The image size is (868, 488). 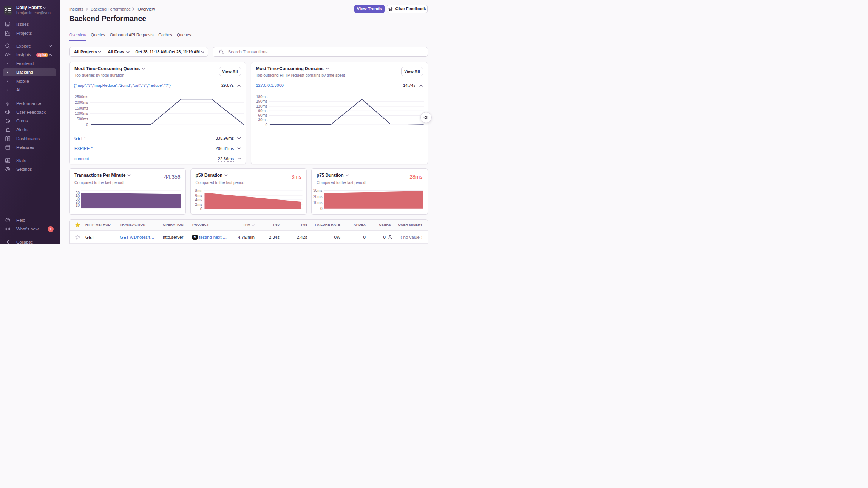 What do you see at coordinates (82, 119) in the screenshot?
I see `svg-text: 500ms` at bounding box center [82, 119].